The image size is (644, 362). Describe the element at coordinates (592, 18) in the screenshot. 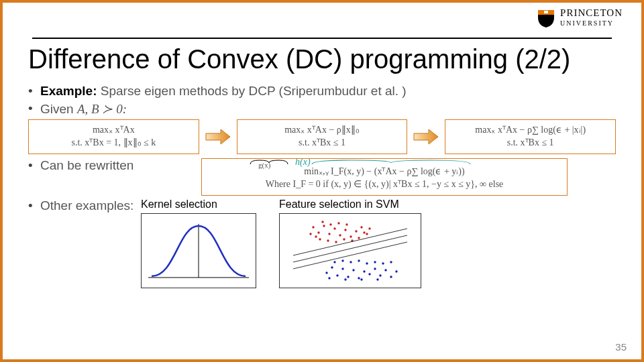

I see `logo-text: PRINCETON UNIVERSITY` at that location.